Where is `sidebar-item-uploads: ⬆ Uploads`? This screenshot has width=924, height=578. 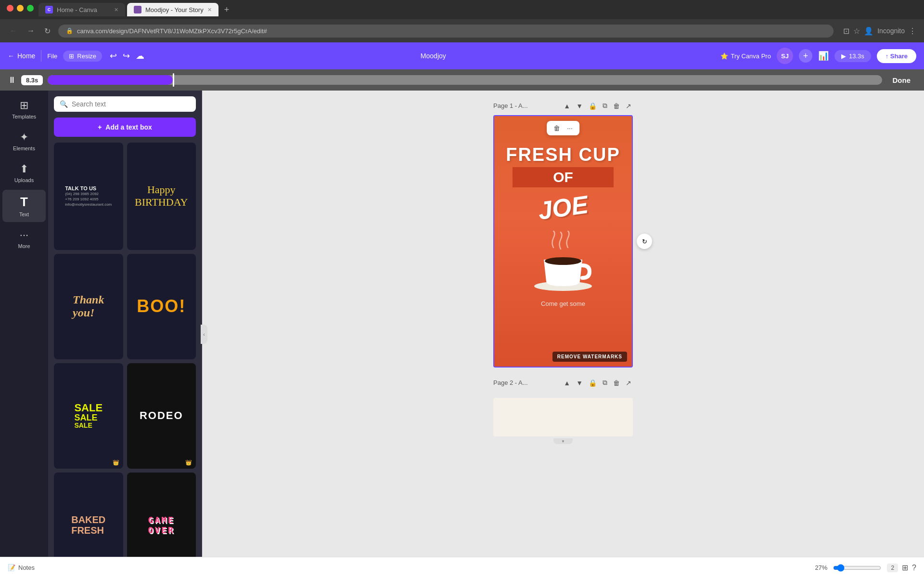
sidebar-item-uploads: ⬆ Uploads is located at coordinates (24, 173).